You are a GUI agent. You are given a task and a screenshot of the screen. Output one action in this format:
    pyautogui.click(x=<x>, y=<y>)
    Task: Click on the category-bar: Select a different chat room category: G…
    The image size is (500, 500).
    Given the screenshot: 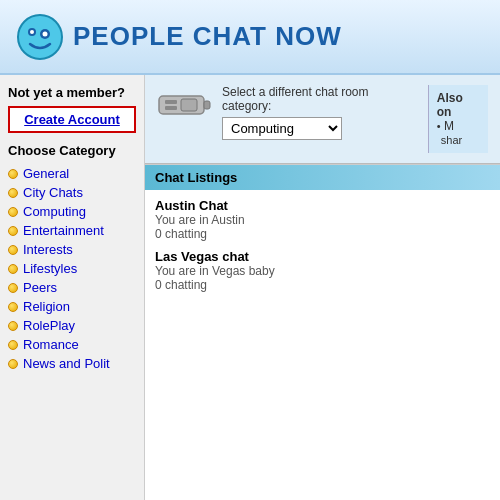 What is the action you would take?
    pyautogui.click(x=322, y=120)
    